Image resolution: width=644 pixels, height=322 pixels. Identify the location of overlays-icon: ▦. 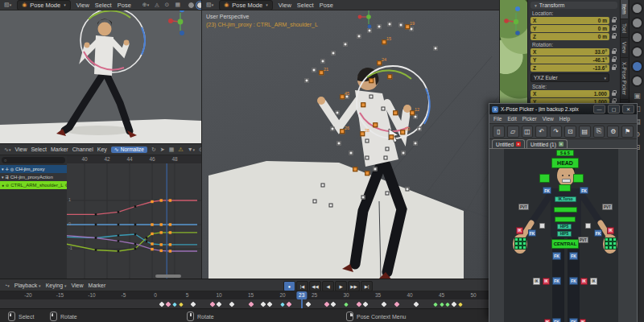
(177, 5).